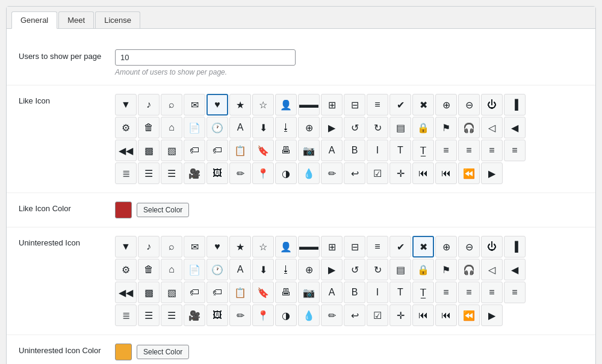  I want to click on icon-cell: ◑, so click(286, 173).